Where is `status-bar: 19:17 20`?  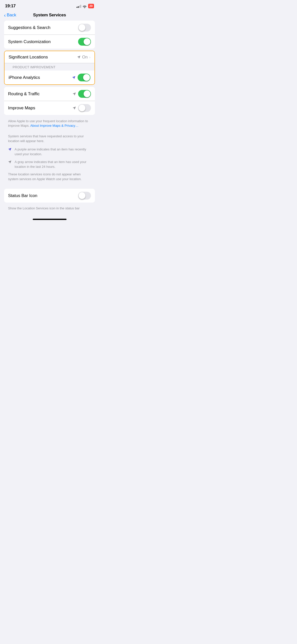
status-bar: 19:17 20 is located at coordinates (49, 5).